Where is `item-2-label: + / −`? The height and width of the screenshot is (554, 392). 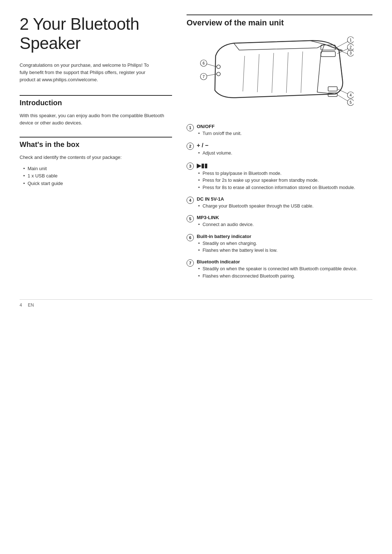 item-2-label: + / − is located at coordinates (285, 145).